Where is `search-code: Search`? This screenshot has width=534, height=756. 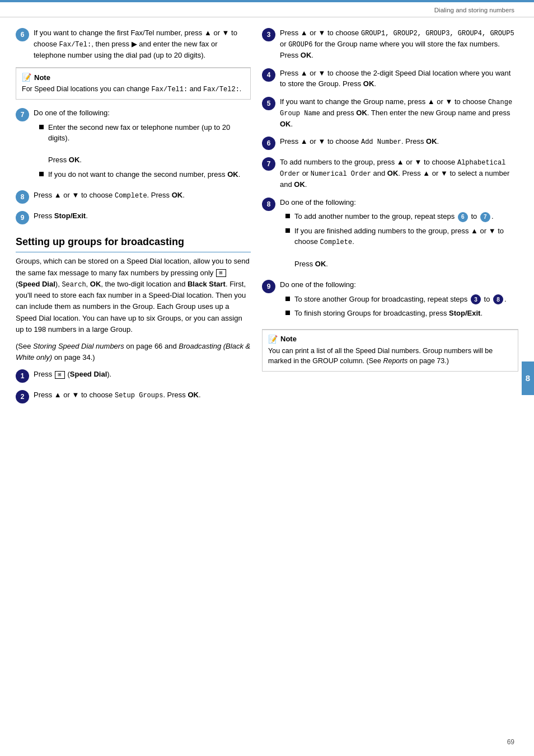 search-code: Search is located at coordinates (74, 285).